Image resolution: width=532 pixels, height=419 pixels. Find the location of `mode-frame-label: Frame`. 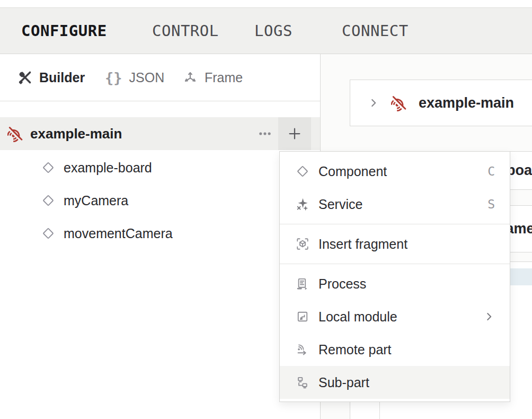

mode-frame-label: Frame is located at coordinates (224, 77).